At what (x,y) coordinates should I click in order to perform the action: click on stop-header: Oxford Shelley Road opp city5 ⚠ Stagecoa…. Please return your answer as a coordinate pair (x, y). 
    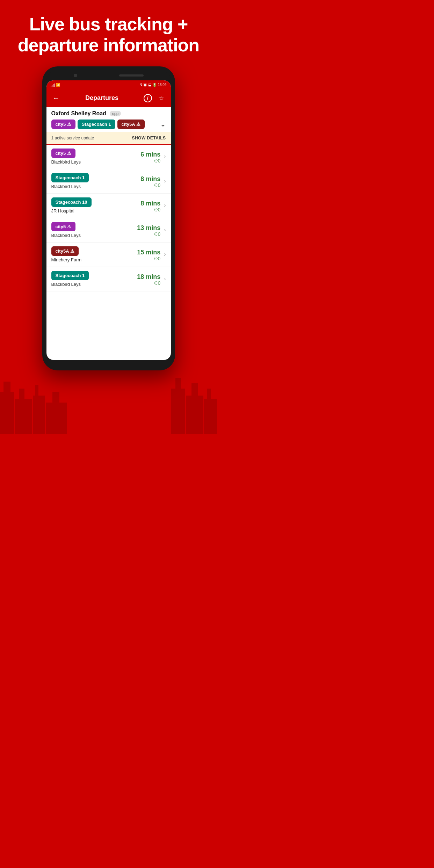
    Looking at the image, I should click on (109, 120).